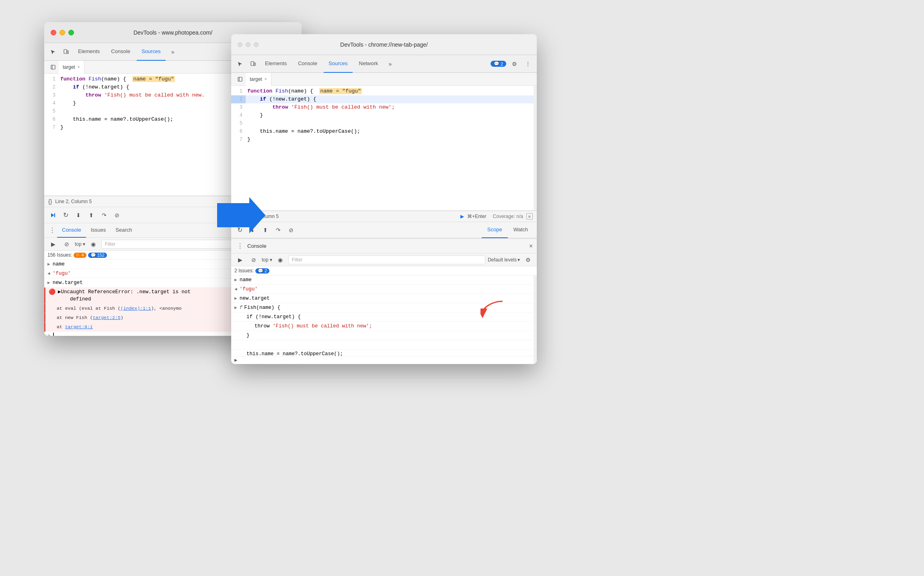  Describe the element at coordinates (257, 246) in the screenshot. I see `console-title-2: Console` at that location.